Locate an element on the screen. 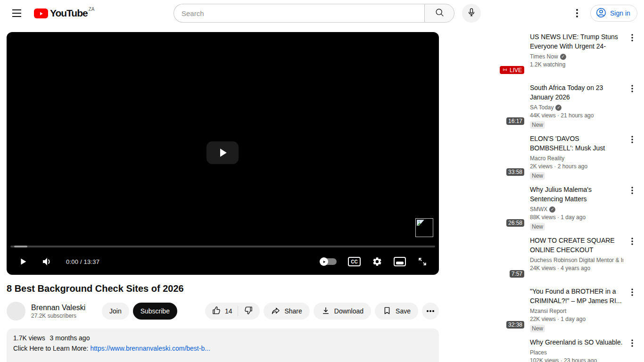 The height and width of the screenshot is (362, 644). sign-in-button: Sign in is located at coordinates (614, 13).